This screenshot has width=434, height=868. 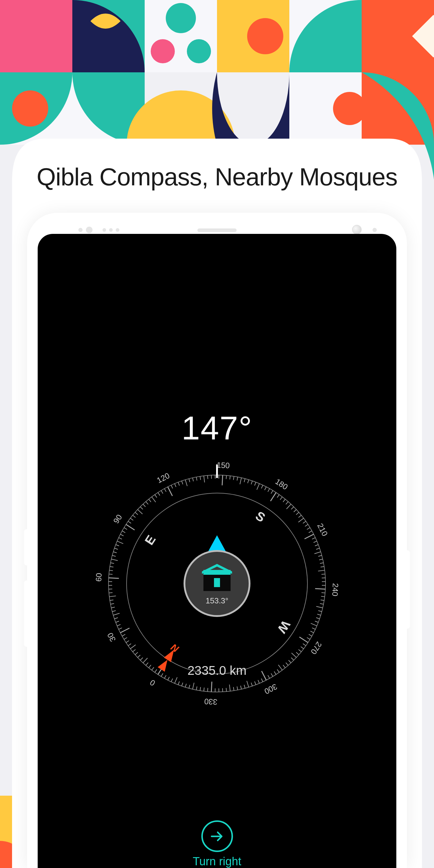 What do you see at coordinates (217, 671) in the screenshot?
I see `qibla-distance: 2335.0 km` at bounding box center [217, 671].